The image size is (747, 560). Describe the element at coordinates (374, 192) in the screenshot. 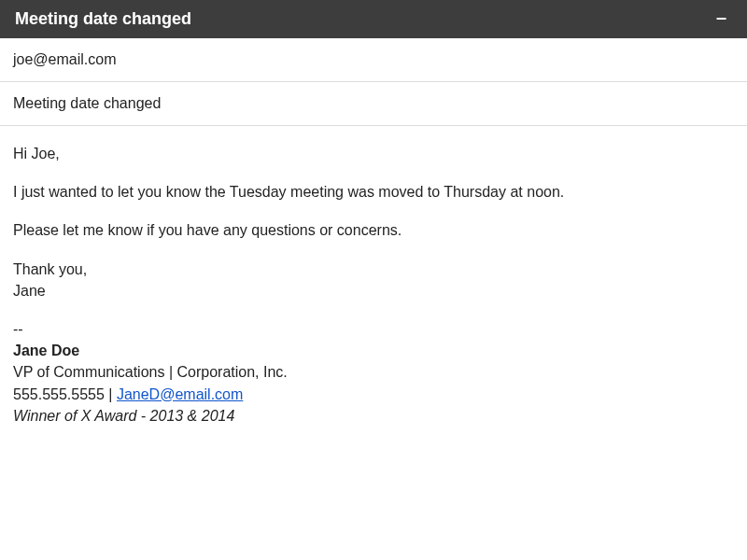

I see `body-paragraph-1: I just wanted to let you know the Tuesda…` at that location.